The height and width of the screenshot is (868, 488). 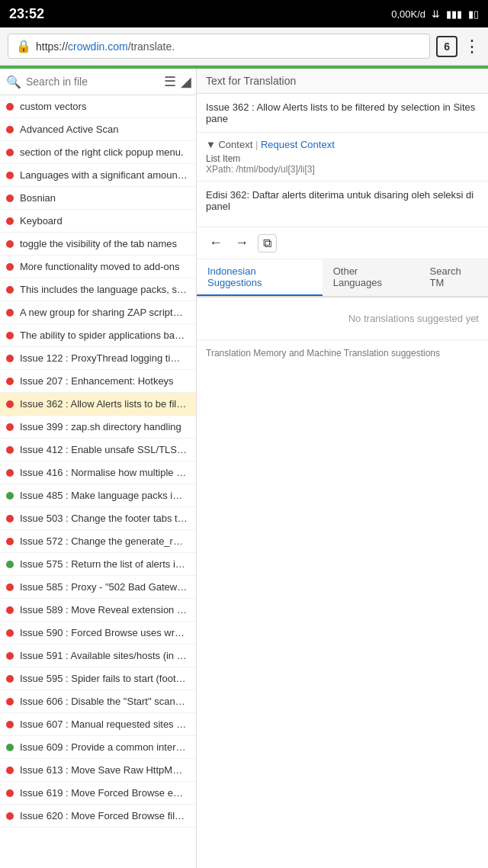 What do you see at coordinates (342, 145) in the screenshot?
I see `context-label: ▼ Context | Request Context` at bounding box center [342, 145].